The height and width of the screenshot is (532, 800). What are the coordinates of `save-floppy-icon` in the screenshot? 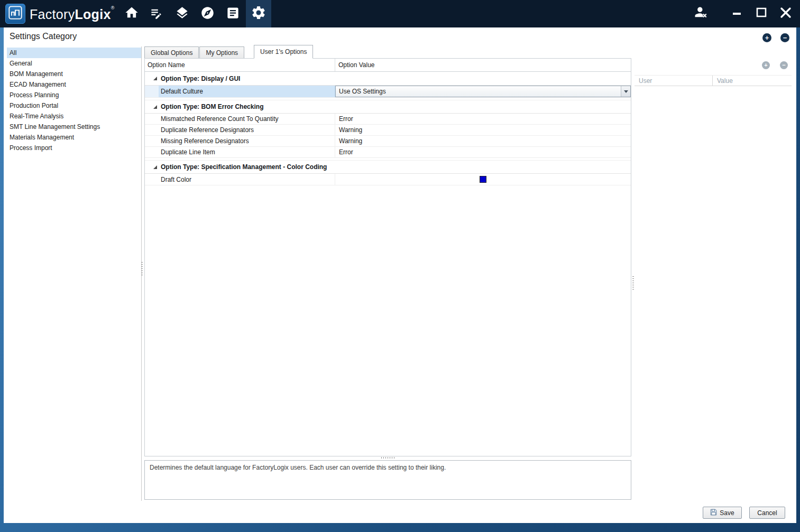 It's located at (714, 513).